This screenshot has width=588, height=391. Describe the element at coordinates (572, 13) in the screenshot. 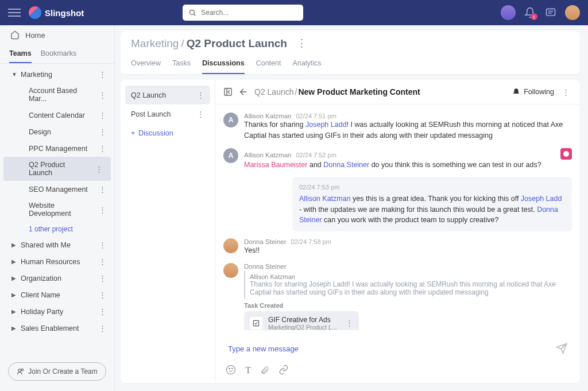

I see `user-avatar` at that location.